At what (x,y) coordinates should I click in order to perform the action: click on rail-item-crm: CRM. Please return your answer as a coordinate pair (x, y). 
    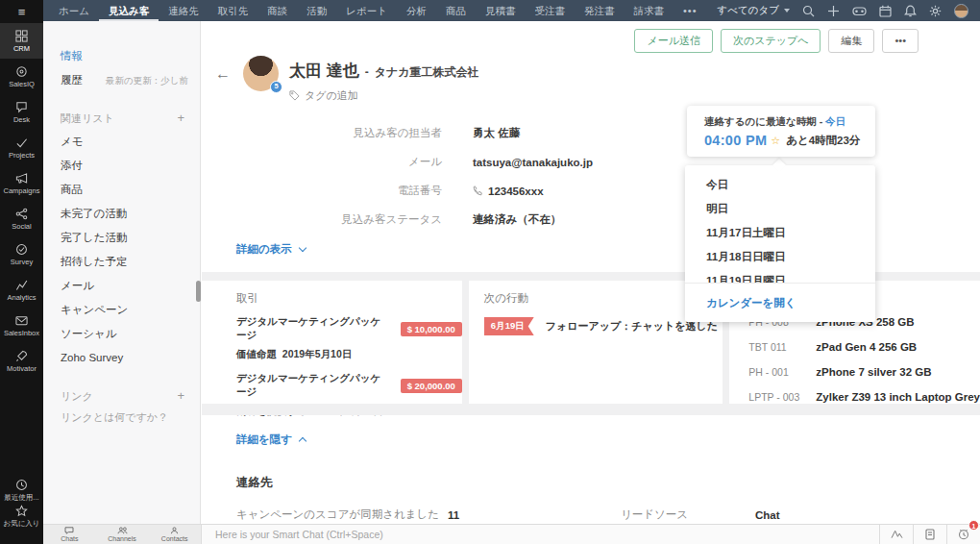
    Looking at the image, I should click on (21, 40).